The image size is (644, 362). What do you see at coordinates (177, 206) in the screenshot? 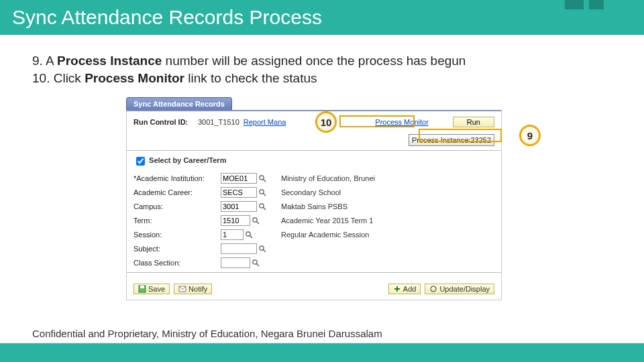
I see `campus-label: Campus:` at bounding box center [177, 206].